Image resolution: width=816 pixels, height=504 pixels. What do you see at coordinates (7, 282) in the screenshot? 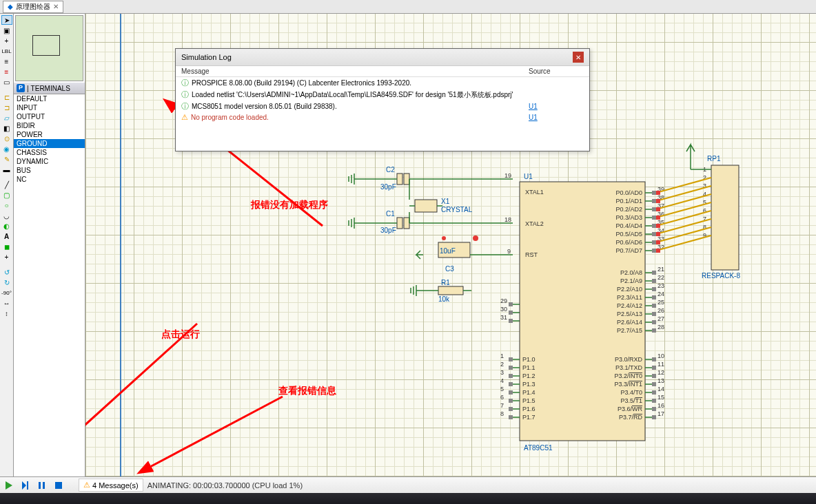
I see `rotate-cw-tool: ↻` at bounding box center [7, 282].